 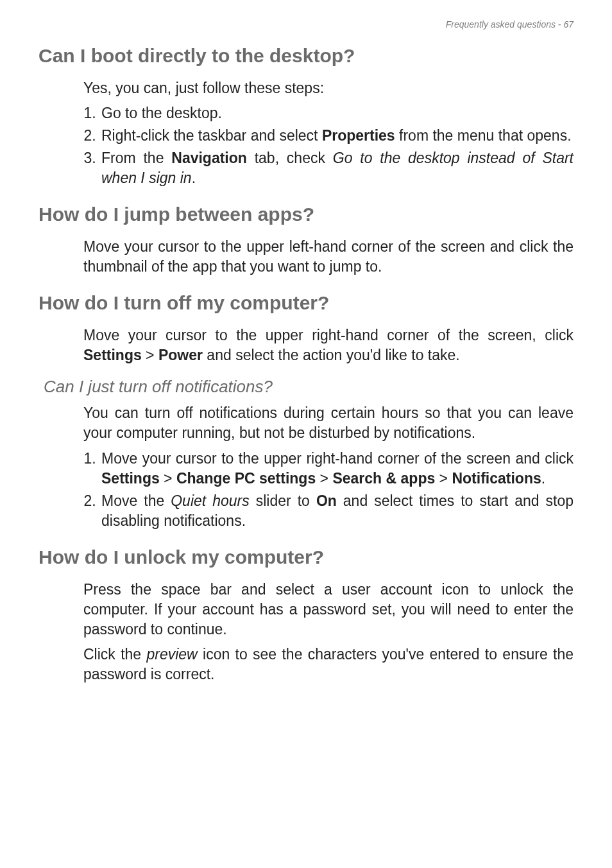 What do you see at coordinates (290, 158) in the screenshot?
I see `text: tab, check` at bounding box center [290, 158].